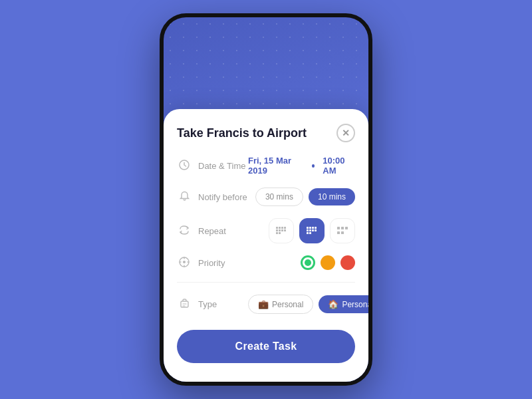  What do you see at coordinates (312, 231) in the screenshot?
I see `repeat-controls` at bounding box center [312, 231].